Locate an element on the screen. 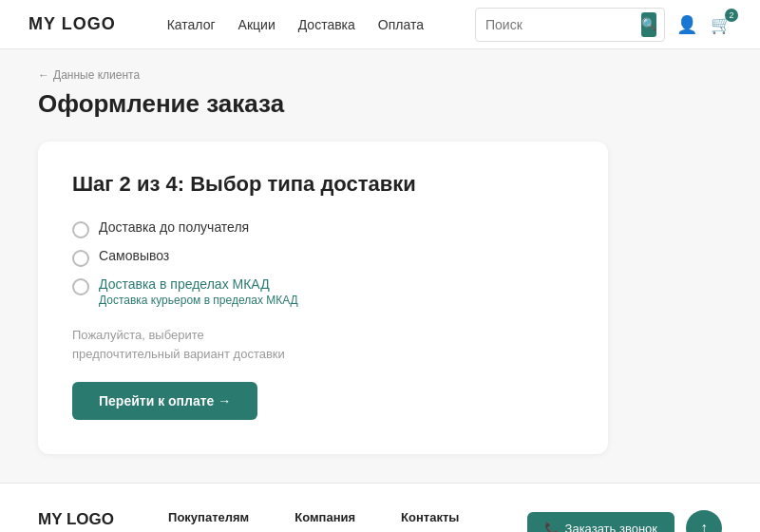 The width and height of the screenshot is (760, 532). header: MY LOGO Каталог Акции Доставка Оплата 🔍 … is located at coordinates (380, 25).